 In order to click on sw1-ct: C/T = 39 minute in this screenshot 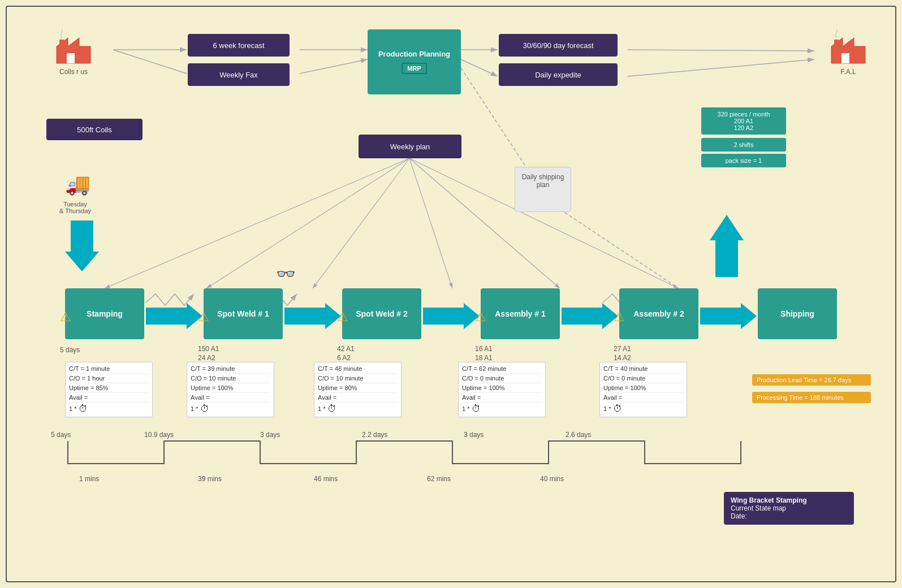, I will do `click(231, 369)`.